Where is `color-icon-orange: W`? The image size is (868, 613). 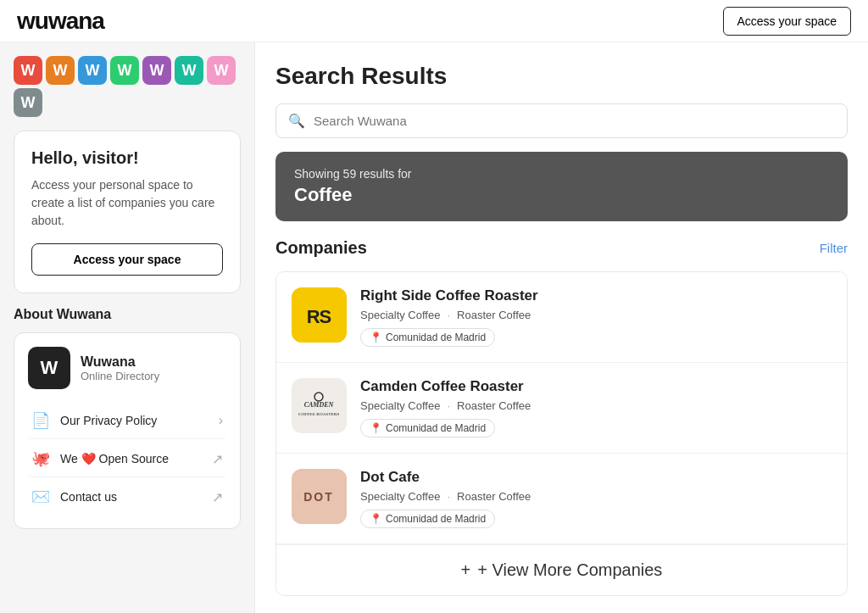
color-icon-orange: W is located at coordinates (60, 70).